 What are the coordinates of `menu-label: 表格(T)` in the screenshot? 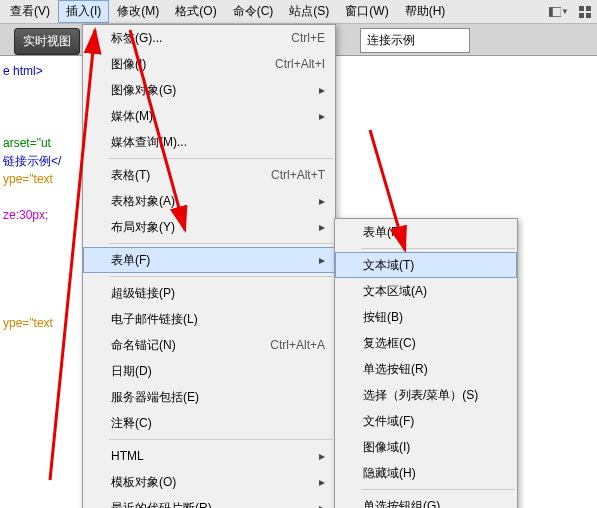 It's located at (191, 176).